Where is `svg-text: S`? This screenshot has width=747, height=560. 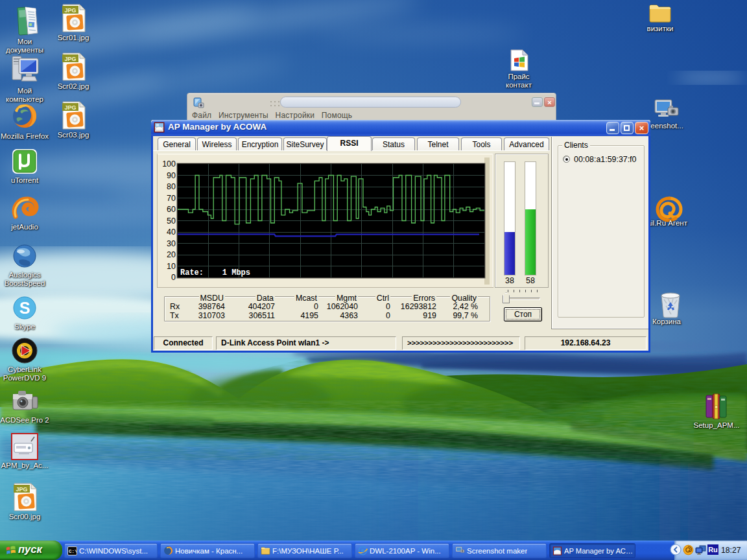 svg-text: S is located at coordinates (25, 308).